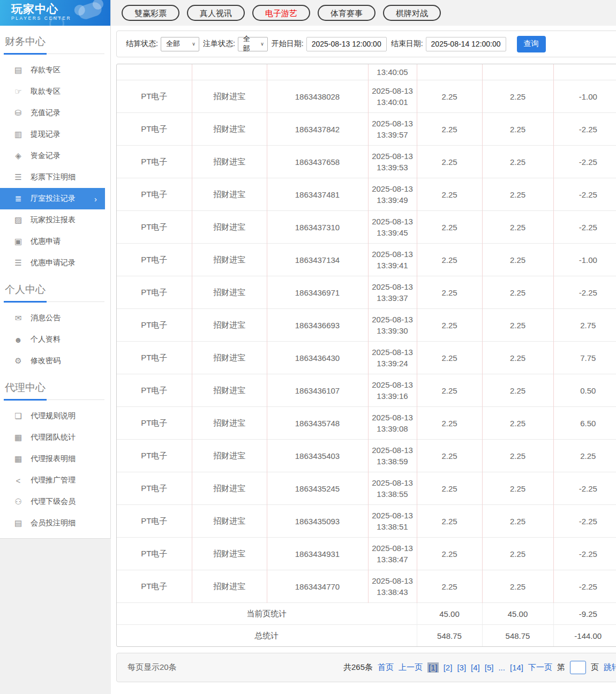 Image resolution: width=616 pixels, height=694 pixels. What do you see at coordinates (448, 667) in the screenshot?
I see `page-number-2: [2]` at bounding box center [448, 667].